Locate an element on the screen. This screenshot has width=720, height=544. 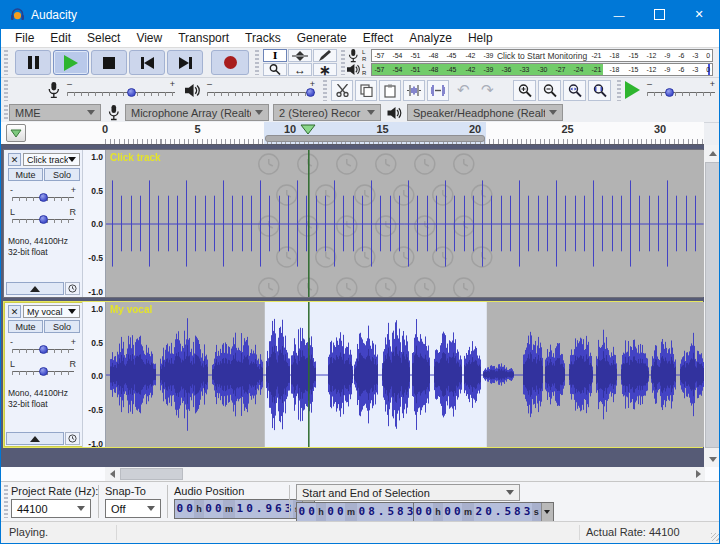
redo-icon: ↷ is located at coordinates (488, 90).